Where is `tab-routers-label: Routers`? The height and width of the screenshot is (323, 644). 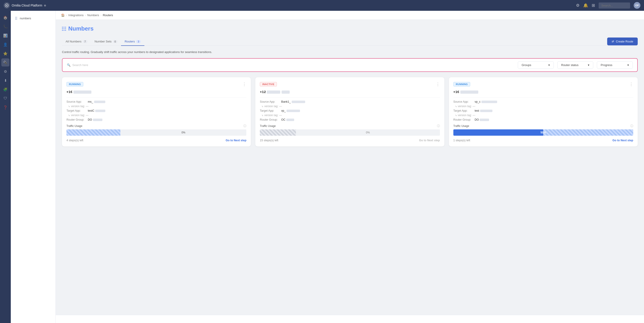 tab-routers-label: Routers is located at coordinates (130, 42).